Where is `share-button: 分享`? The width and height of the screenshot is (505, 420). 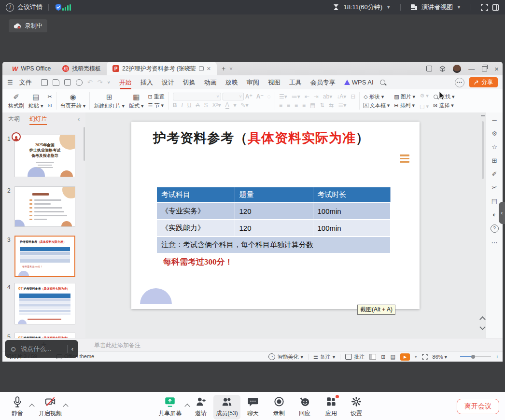 share-button: 分享 is located at coordinates (484, 82).